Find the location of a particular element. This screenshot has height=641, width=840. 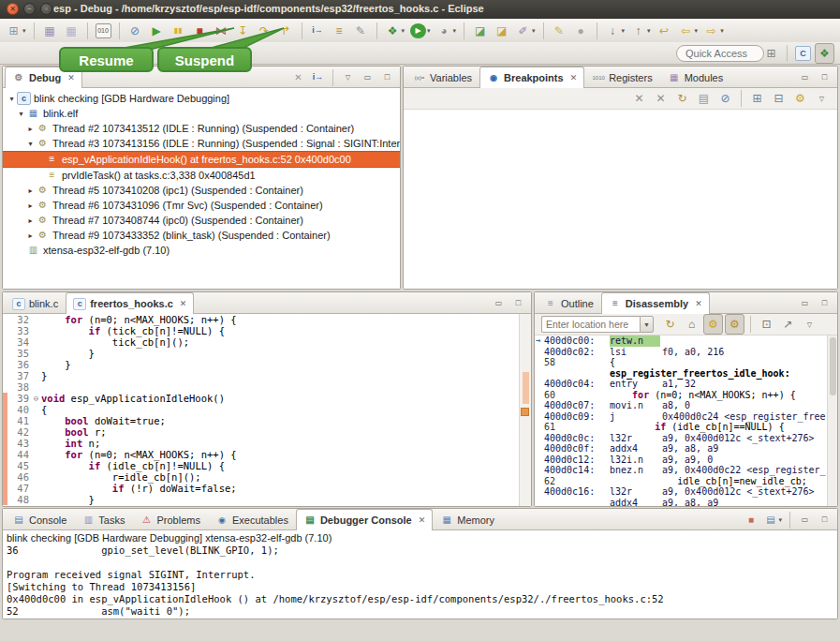

suspend-icon: ▮▮ is located at coordinates (178, 31).